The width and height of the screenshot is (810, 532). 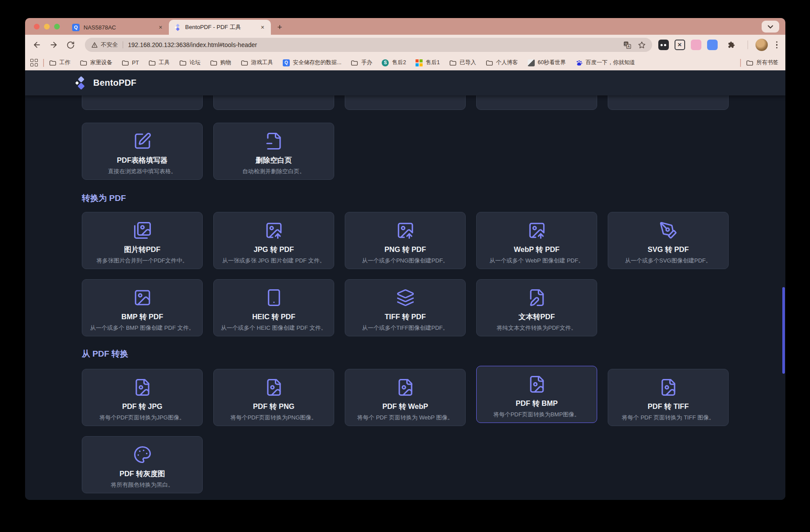 What do you see at coordinates (142, 317) in the screenshot?
I see `card-title: BMP 转 PDF` at bounding box center [142, 317].